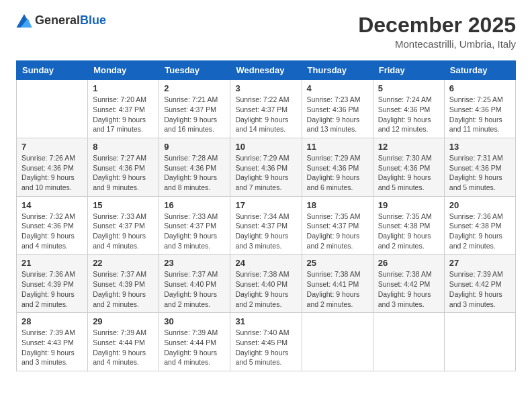 The image size is (532, 411). I want to click on day-number: 17, so click(266, 205).